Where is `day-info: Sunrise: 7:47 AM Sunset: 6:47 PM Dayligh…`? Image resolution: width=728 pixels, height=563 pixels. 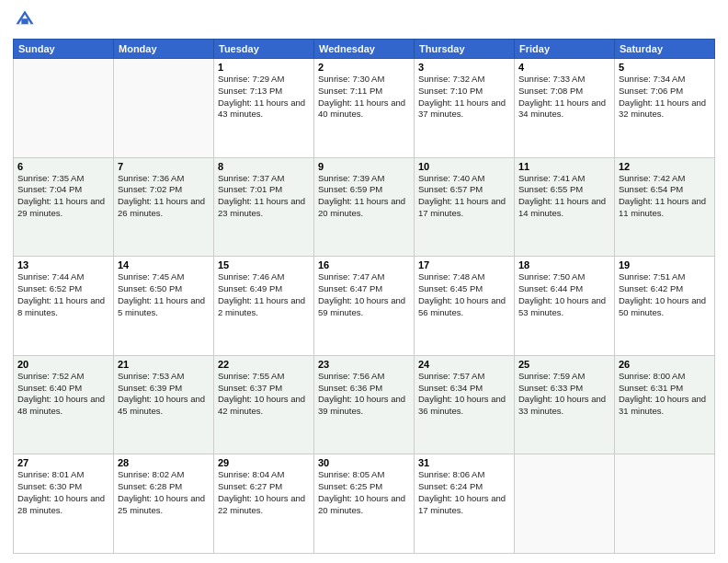
day-info: Sunrise: 7:47 AM Sunset: 6:47 PM Dayligh… is located at coordinates (364, 294).